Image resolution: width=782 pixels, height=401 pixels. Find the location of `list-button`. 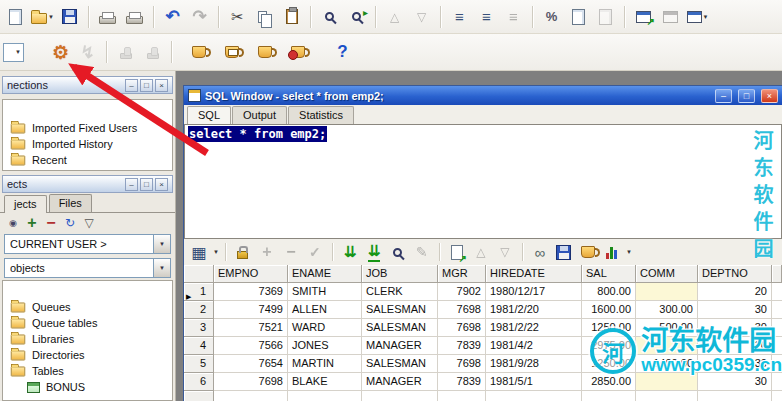

list-button is located at coordinates (460, 16).